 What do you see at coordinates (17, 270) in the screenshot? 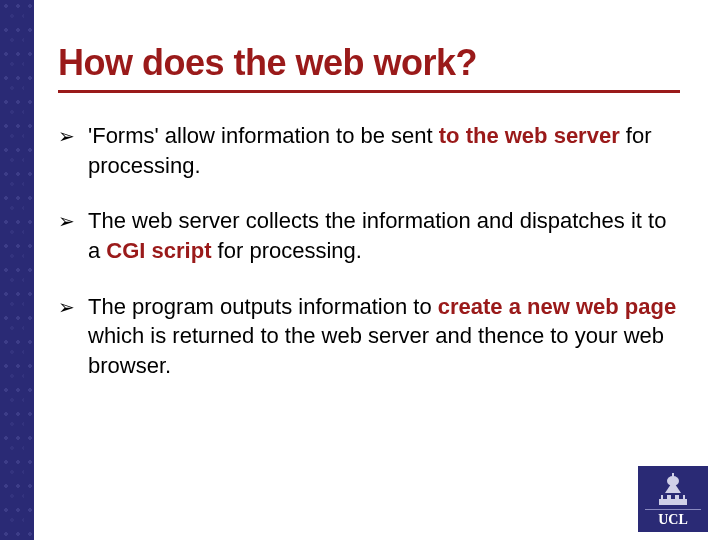
I see `decorative-sidebar` at bounding box center [17, 270].